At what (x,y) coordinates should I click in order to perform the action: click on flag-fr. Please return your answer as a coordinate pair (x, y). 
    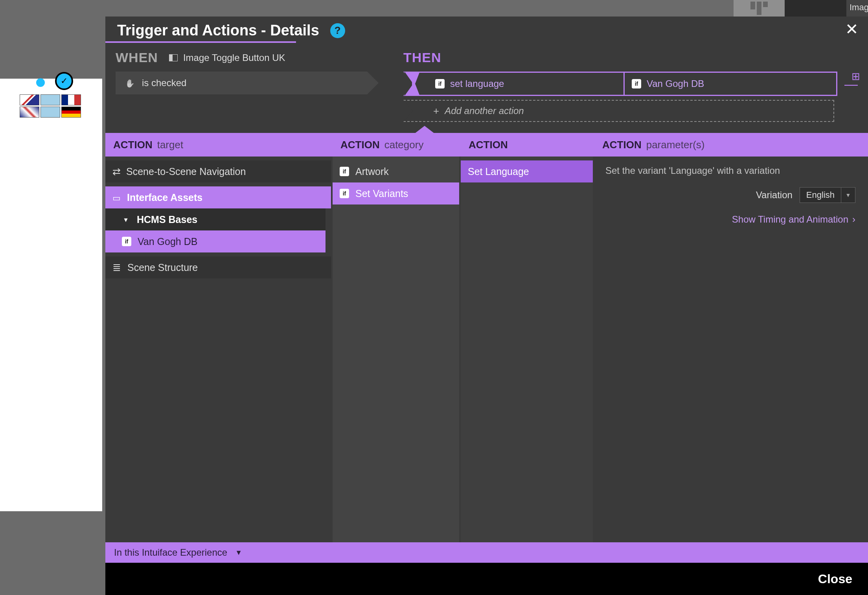
    Looking at the image, I should click on (71, 100).